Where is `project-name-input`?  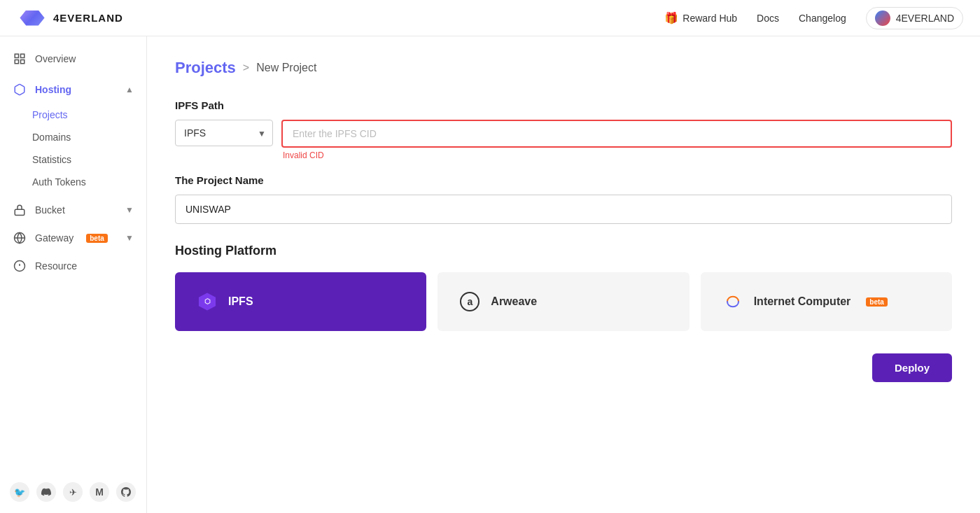 project-name-input is located at coordinates (564, 209).